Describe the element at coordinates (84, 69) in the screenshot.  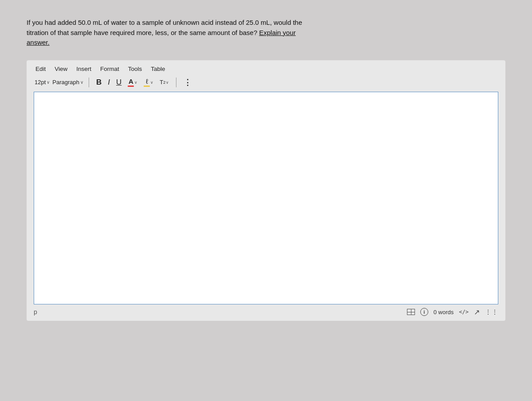
I see `menu-insert: Insert` at that location.